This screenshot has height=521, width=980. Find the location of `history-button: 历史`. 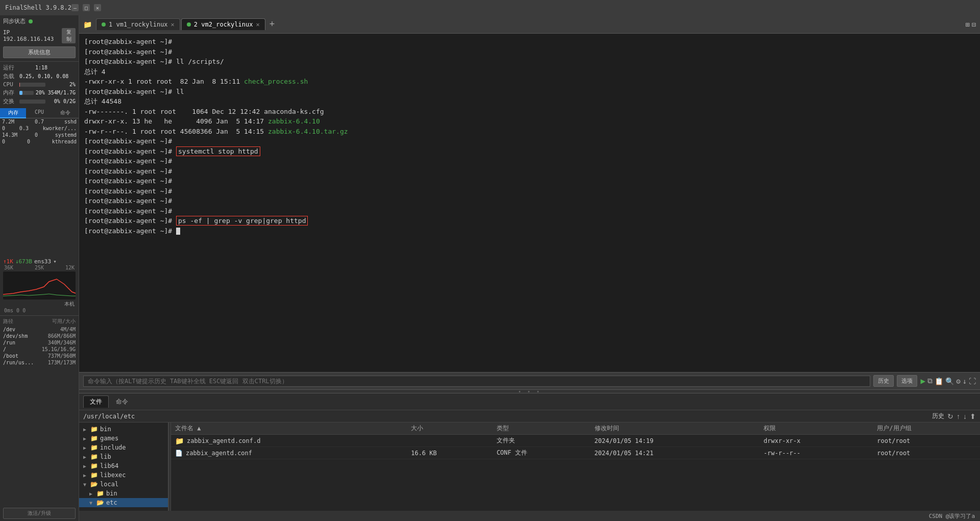

history-button: 历史 is located at coordinates (884, 381).